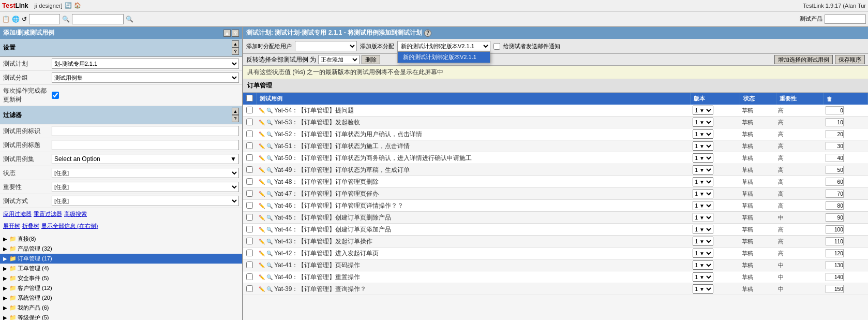 The image size is (868, 320). What do you see at coordinates (845, 19) in the screenshot?
I see `product-input` at bounding box center [845, 19].